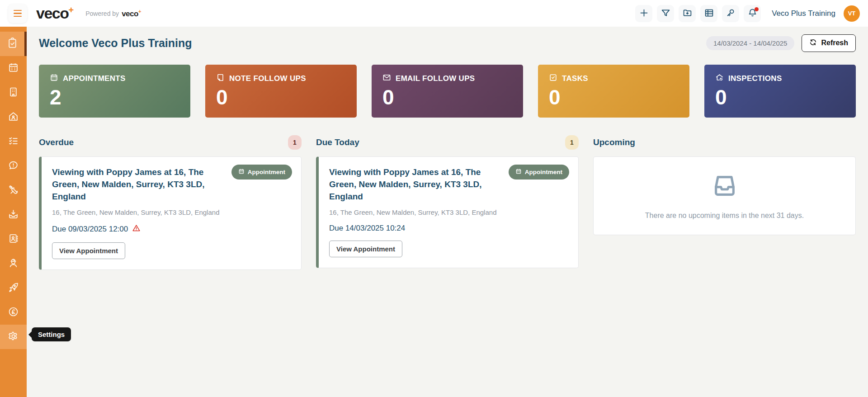 Image resolution: width=868 pixels, height=397 pixels. What do you see at coordinates (575, 79) in the screenshot?
I see `stat-label: TASKS` at bounding box center [575, 79].